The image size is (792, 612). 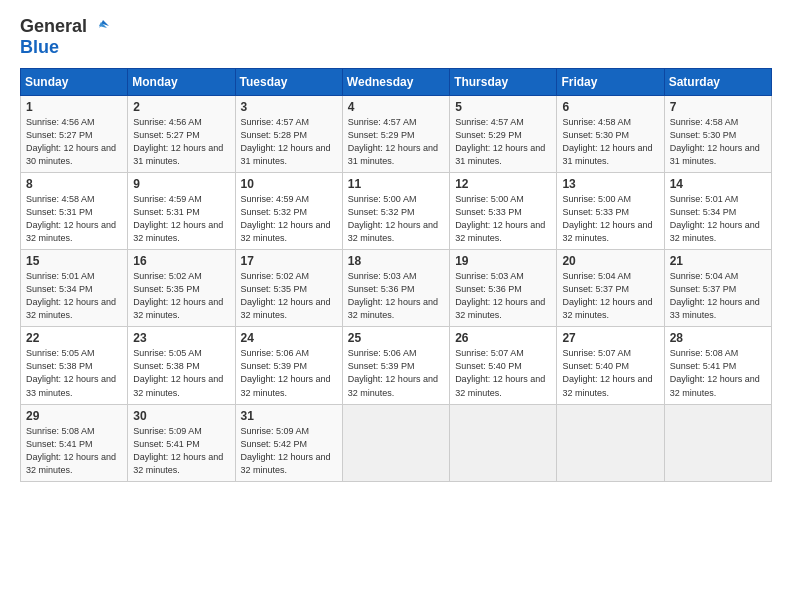 What do you see at coordinates (718, 366) in the screenshot?
I see `calendar-cell: 28Sunrise: 5:08 AMSunset: 5:41 PMDayligh…` at bounding box center [718, 366].